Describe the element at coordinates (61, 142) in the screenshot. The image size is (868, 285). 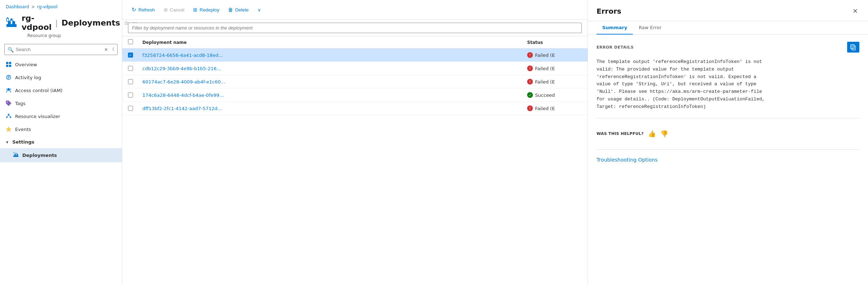
I see `sidebar-section-settings: ∨ Settings` at that location.